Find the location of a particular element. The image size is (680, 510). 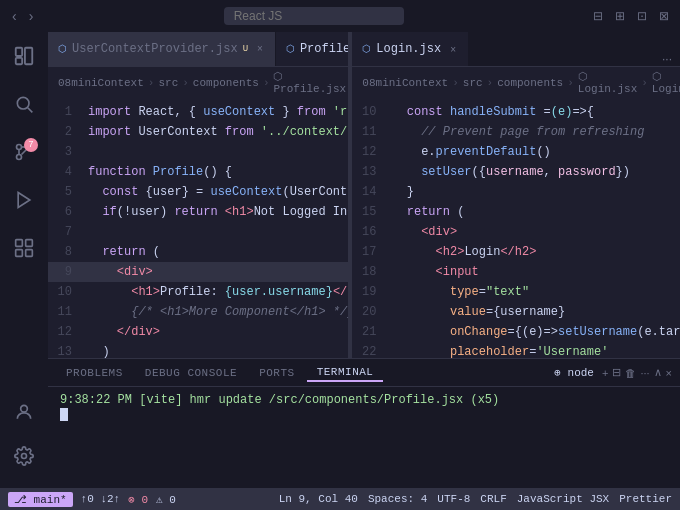

tab-debug-console: DEBUG CONSOLE is located at coordinates (191, 373).